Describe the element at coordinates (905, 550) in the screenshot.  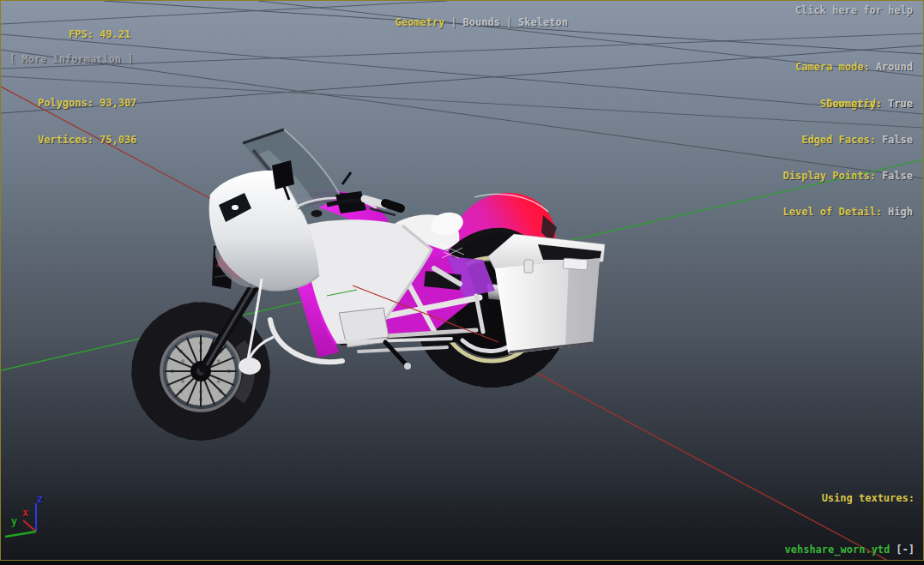
I see `remove-texture-button: [-]` at that location.